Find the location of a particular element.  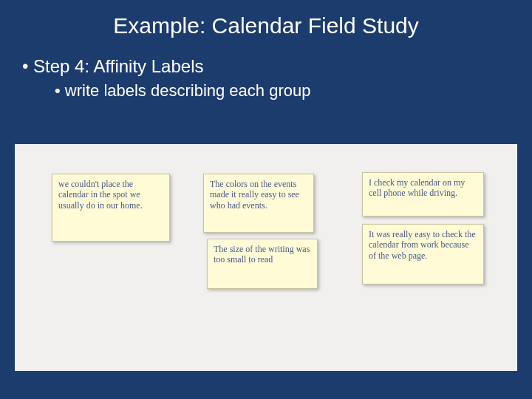

sticky-note: The size of the writing was too small to… is located at coordinates (262, 264).